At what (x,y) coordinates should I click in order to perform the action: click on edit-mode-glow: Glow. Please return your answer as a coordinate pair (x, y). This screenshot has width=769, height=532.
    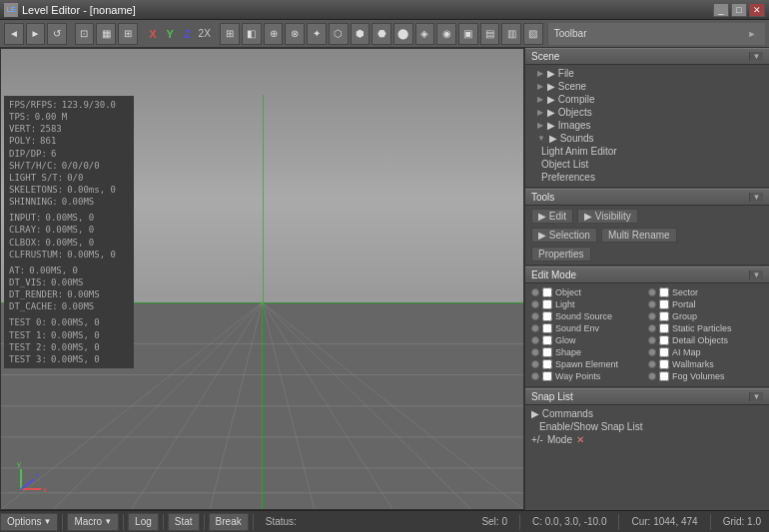
    Looking at the image, I should click on (589, 340).